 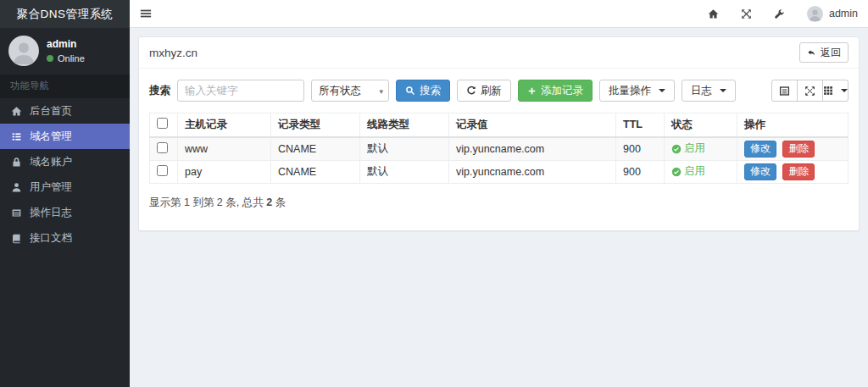 What do you see at coordinates (555, 91) in the screenshot?
I see `add-record-button: 添加记录` at bounding box center [555, 91].